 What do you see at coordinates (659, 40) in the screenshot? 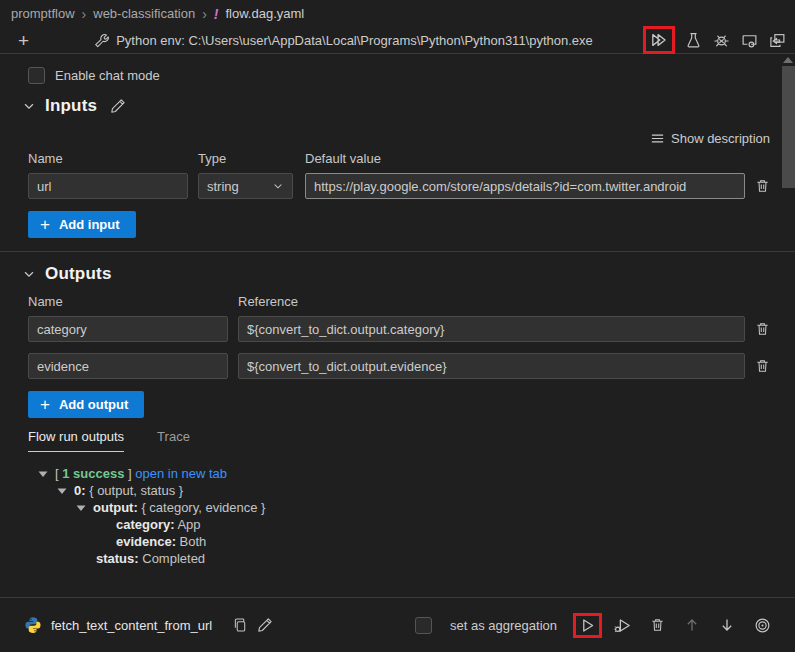
I see `run-all-icon` at bounding box center [659, 40].